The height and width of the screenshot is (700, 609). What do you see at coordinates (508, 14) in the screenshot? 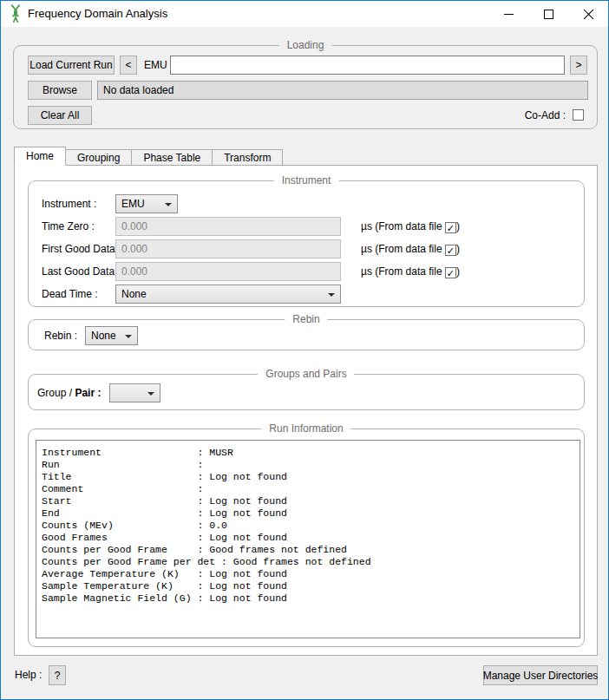
I see `minimize-icon` at bounding box center [508, 14].